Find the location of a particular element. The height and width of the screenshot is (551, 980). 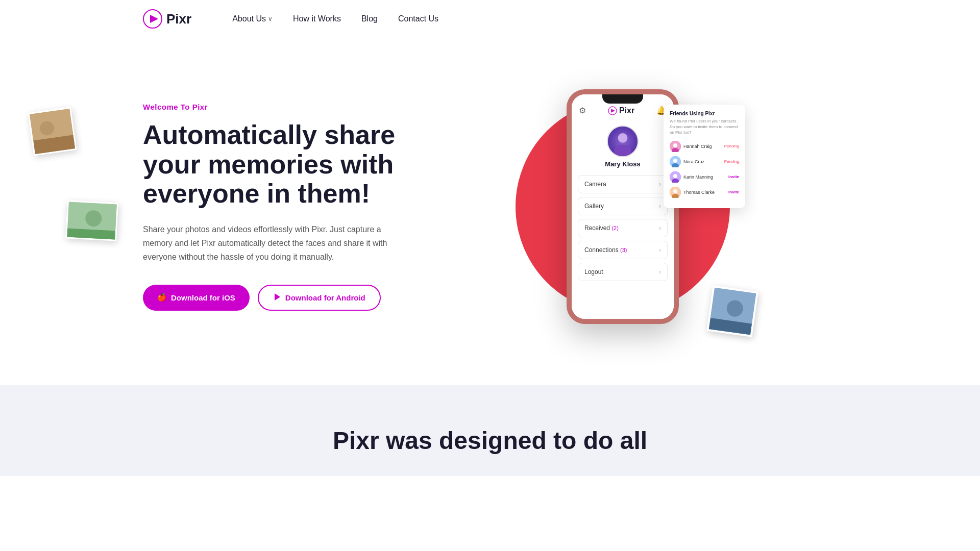

phone-screen: ⚙ Pixr 🔔 is located at coordinates (623, 207).